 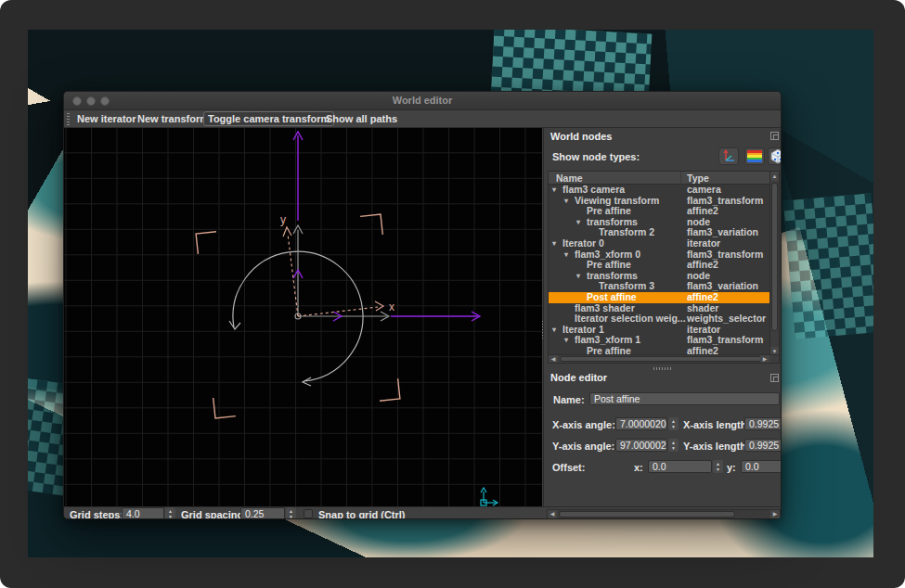 What do you see at coordinates (583, 446) in the screenshot?
I see `y-axis-angle-label: Y-axis angle:` at bounding box center [583, 446].